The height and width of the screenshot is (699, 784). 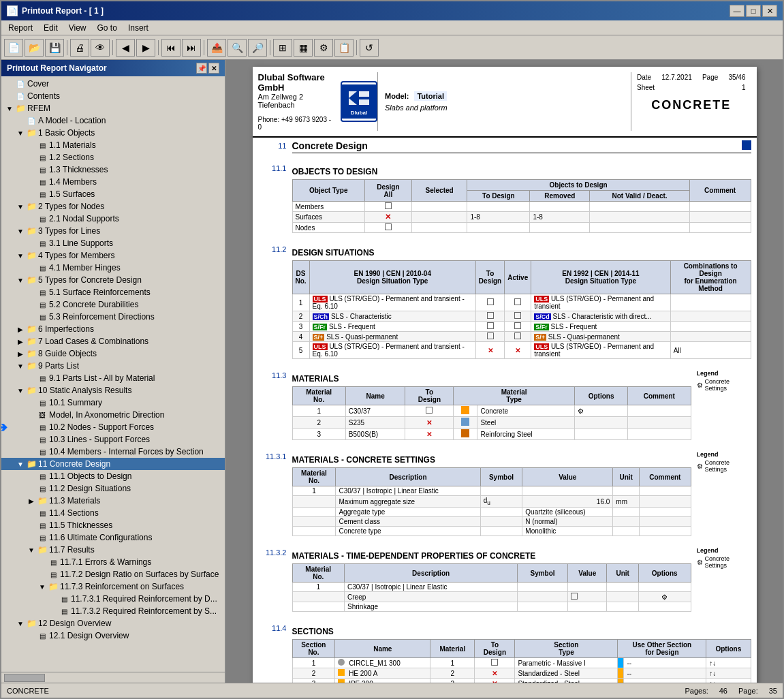 I want to click on header-meta-date: Date 12.7.2021 Page 35/46, so click(x=691, y=78).